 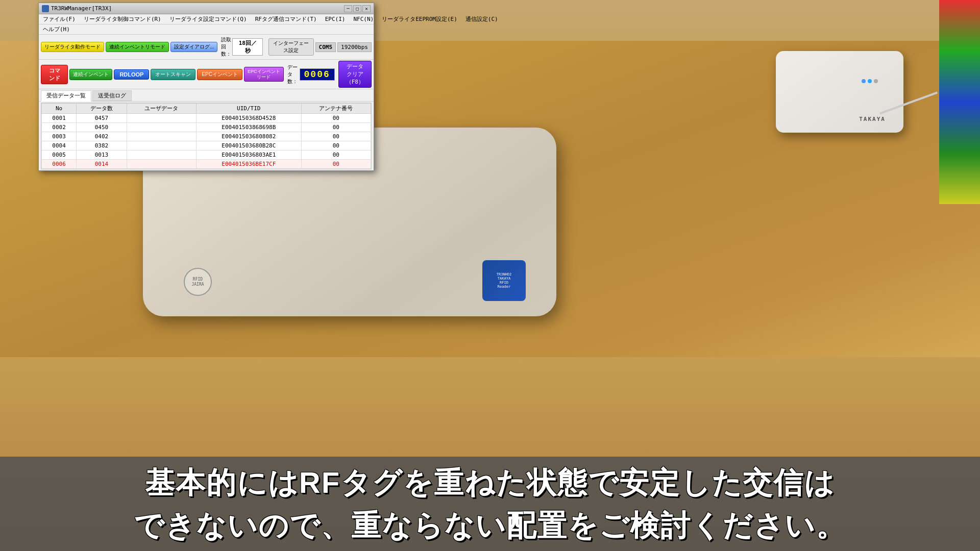 What do you see at coordinates (102, 164) in the screenshot?
I see `cell-data-count: 0014` at bounding box center [102, 164].